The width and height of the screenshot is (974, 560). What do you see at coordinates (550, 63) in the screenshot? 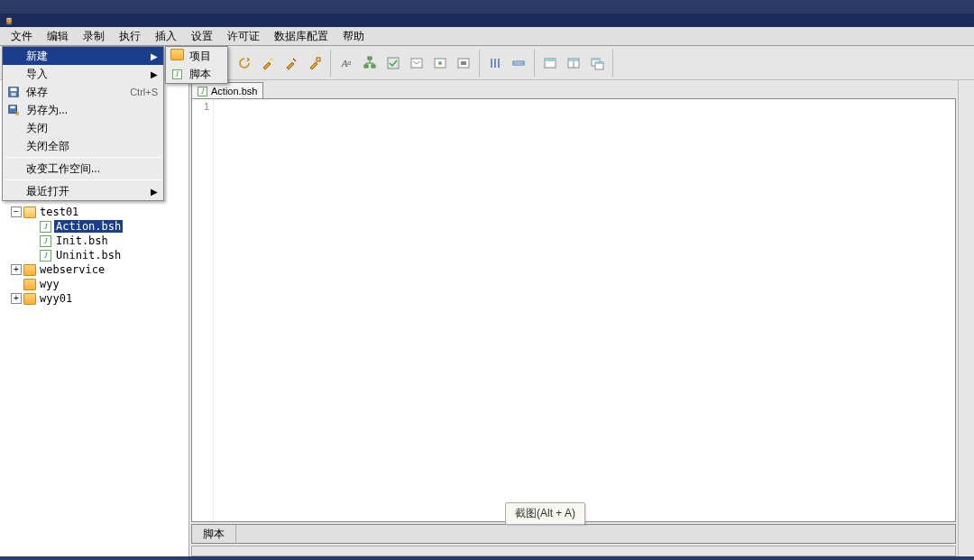
I see `toolbar-win1-icon` at bounding box center [550, 63].